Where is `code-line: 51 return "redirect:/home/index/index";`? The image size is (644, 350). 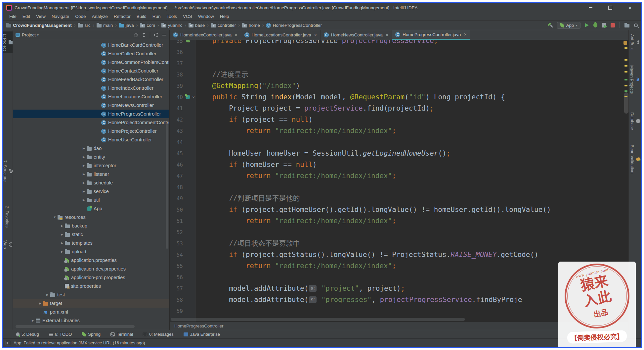
code-line: 51 return "redirect:/home/index/index"; is located at coordinates (399, 221).